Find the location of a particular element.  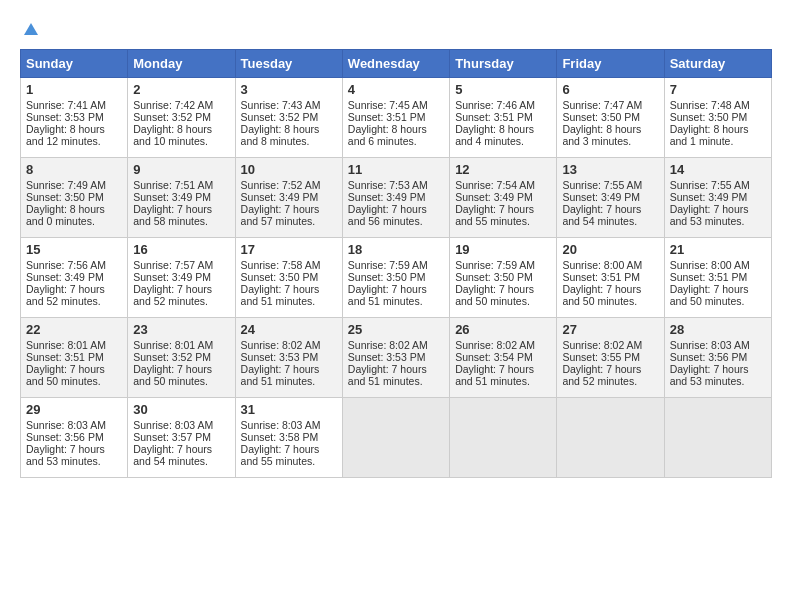

daylight: Daylight: 7 hours and 52 minutes. is located at coordinates (602, 375).